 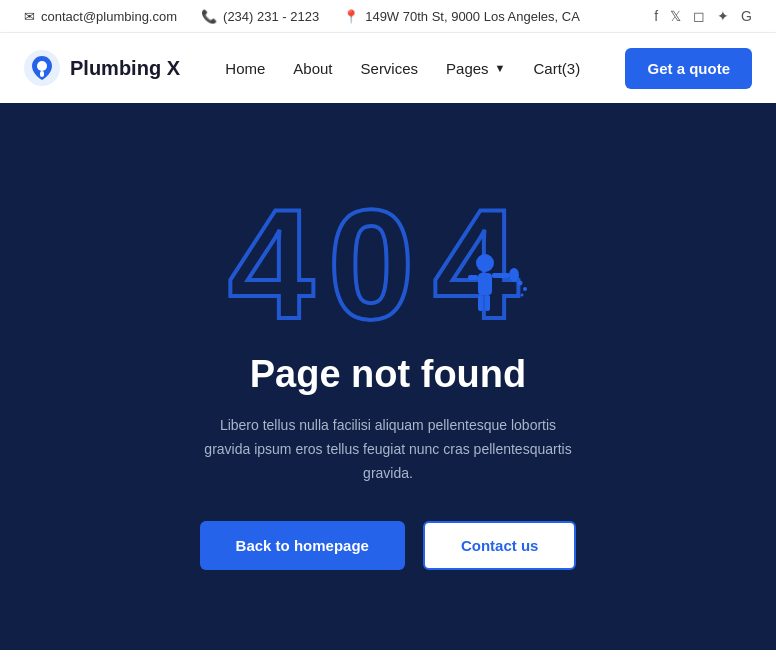 I want to click on facebook-icon: f, so click(x=656, y=16).